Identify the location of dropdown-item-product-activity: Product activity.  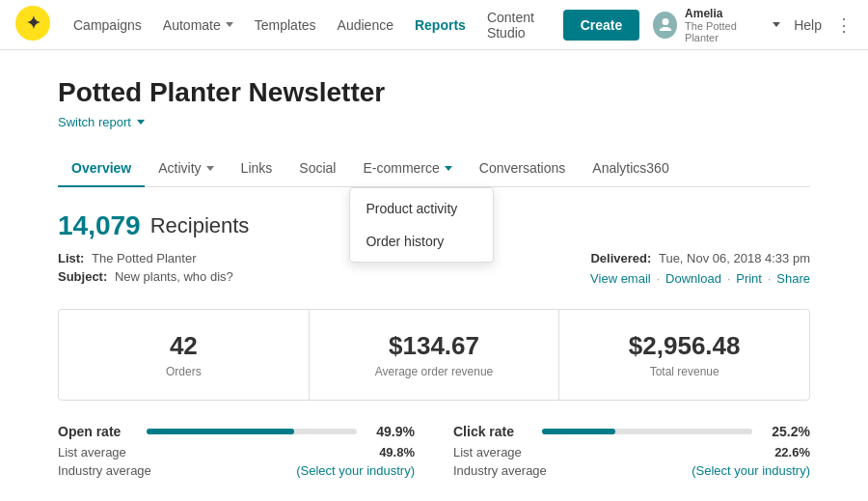
(421, 209).